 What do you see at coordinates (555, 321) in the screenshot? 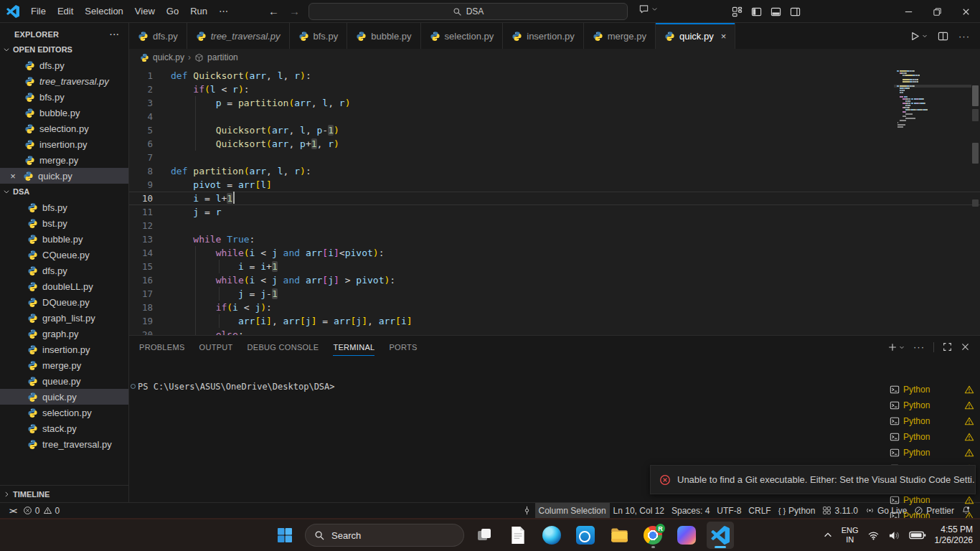
I see `code-line: 19 arr[i], arr[j] = arr[j], arr[i]` at bounding box center [555, 321].